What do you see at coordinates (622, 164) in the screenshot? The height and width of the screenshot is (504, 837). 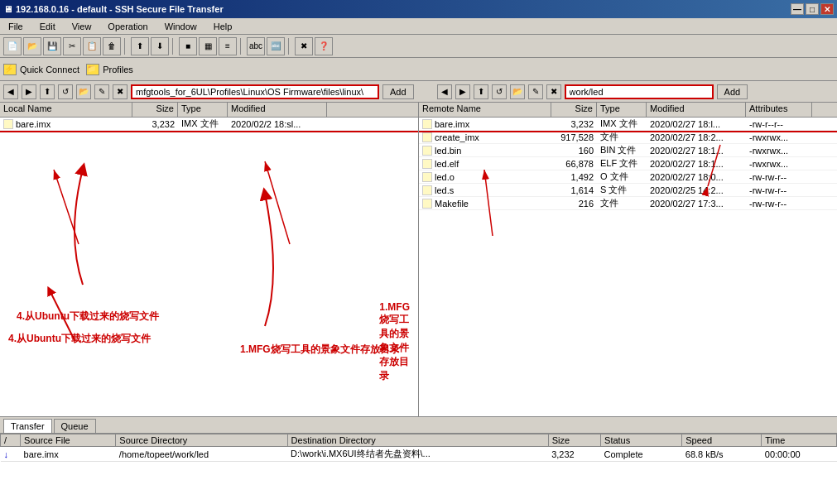 I see `right-file-type-3: ELF 文件` at bounding box center [622, 164].